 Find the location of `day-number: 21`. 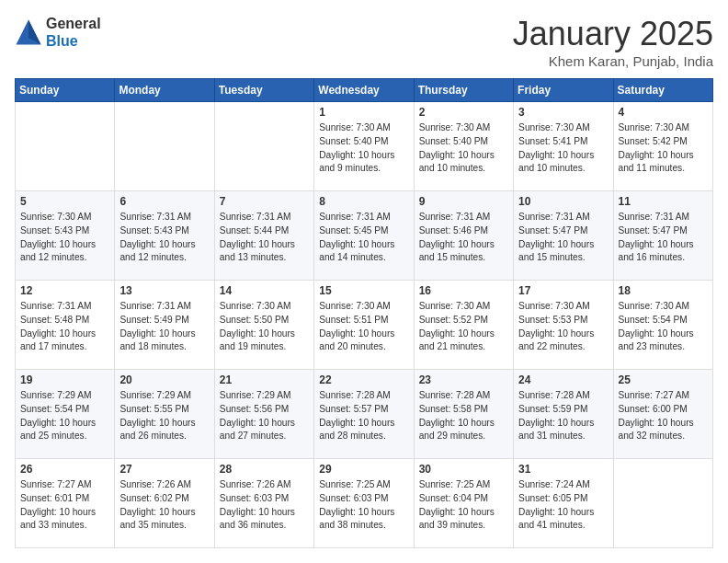

day-number: 21 is located at coordinates (265, 380).